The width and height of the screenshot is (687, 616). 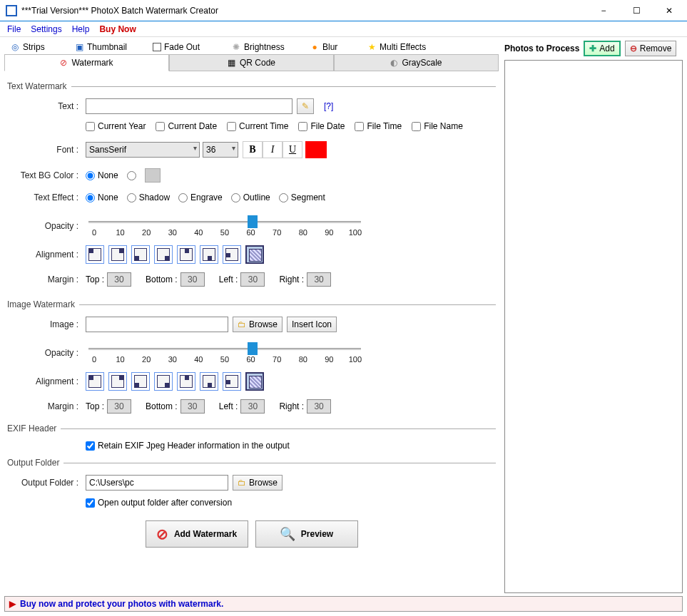 I want to click on text-color-button, so click(x=316, y=150).